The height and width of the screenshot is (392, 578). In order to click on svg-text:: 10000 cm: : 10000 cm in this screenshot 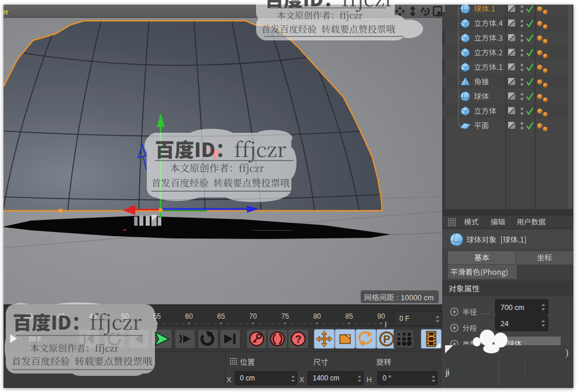, I will do `click(415, 298)`.